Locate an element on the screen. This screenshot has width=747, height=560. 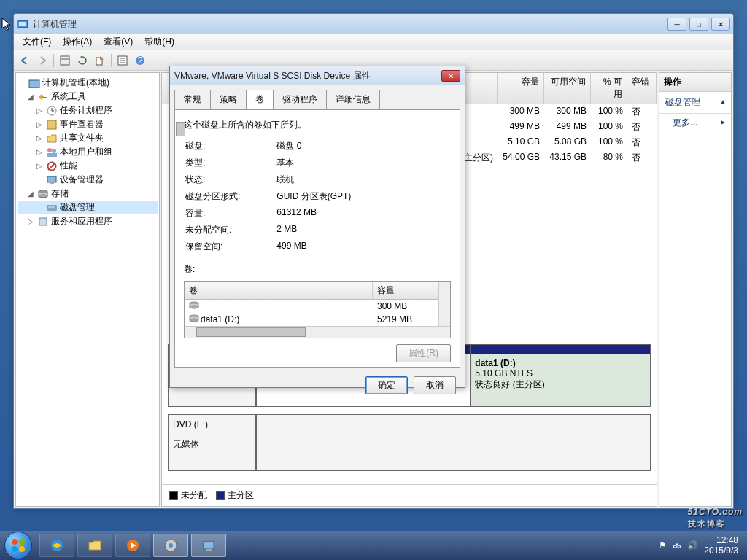
tree-root-label: 计算机管理(本地) is located at coordinates (76, 83).